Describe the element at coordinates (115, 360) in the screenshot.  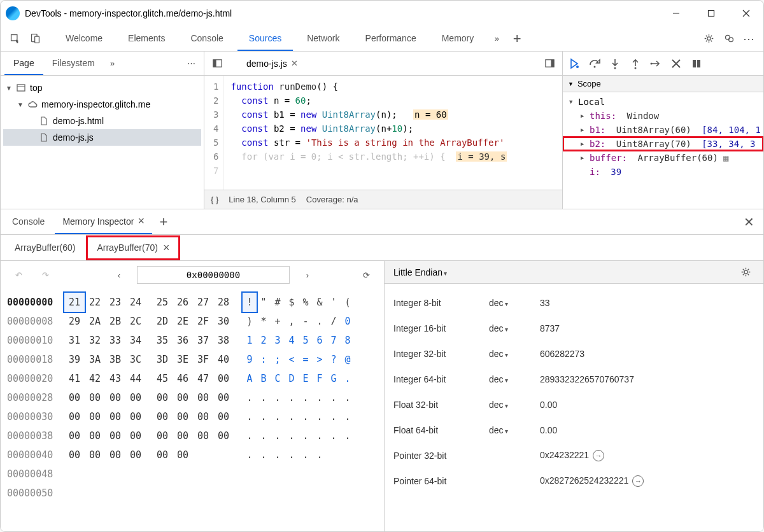
I see `hex-byte: 3B` at that location.